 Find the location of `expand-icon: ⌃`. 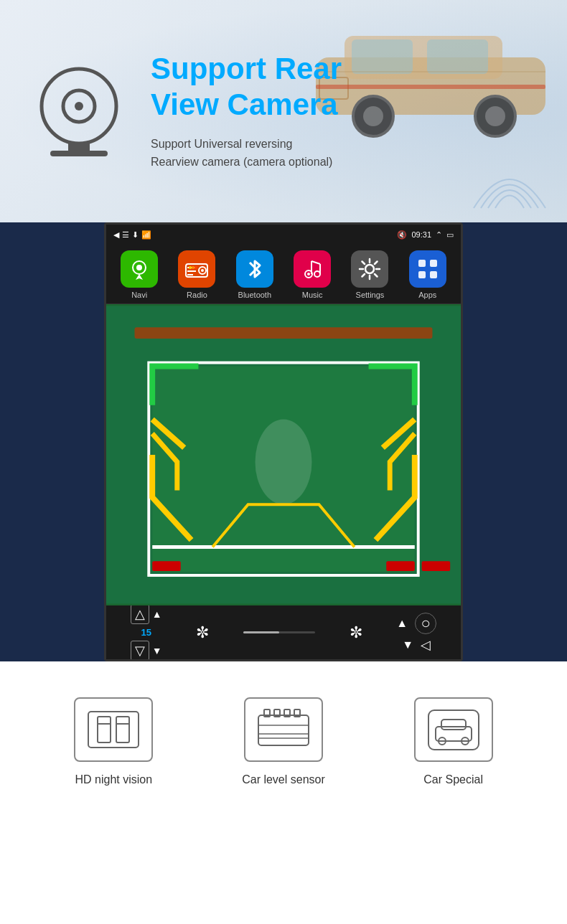

expand-icon: ⌃ is located at coordinates (439, 235).